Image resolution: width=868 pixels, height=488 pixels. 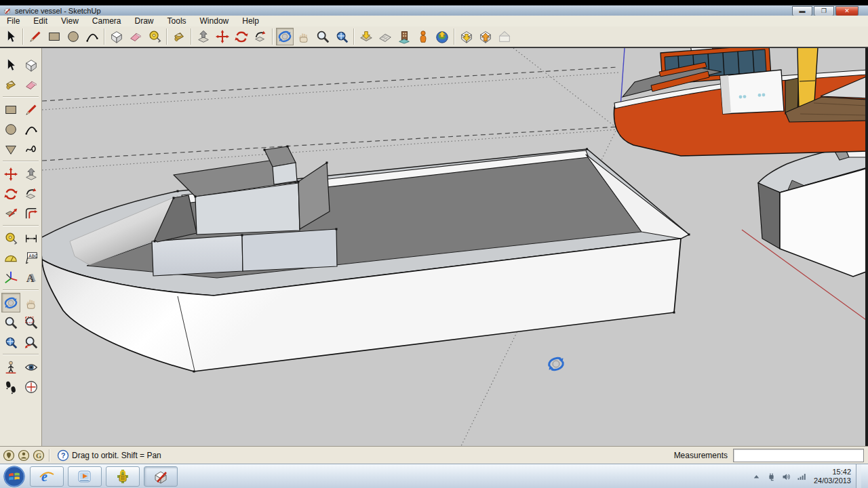 What do you see at coordinates (304, 37) in the screenshot?
I see `pan-hand-icon` at bounding box center [304, 37].